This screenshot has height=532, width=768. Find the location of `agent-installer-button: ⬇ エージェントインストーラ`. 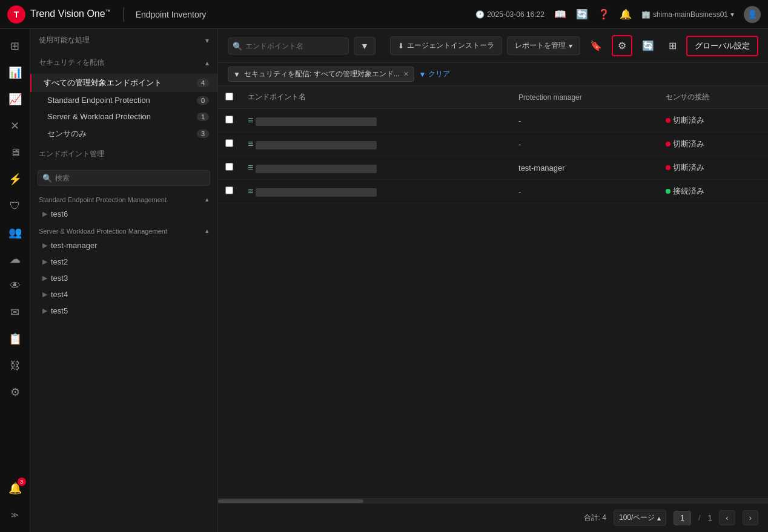

agent-installer-button: ⬇ エージェントインストーラ is located at coordinates (446, 46).